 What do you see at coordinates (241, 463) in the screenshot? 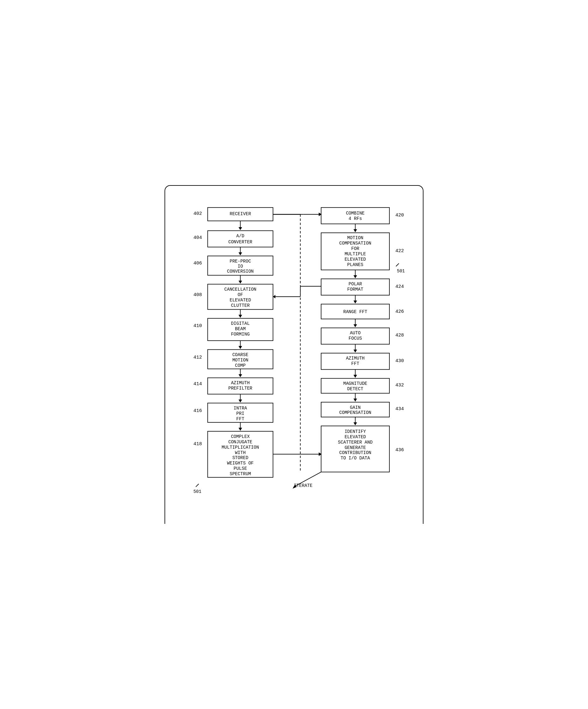
I see `label-complex-6: WEIGHTS OF` at bounding box center [241, 463].